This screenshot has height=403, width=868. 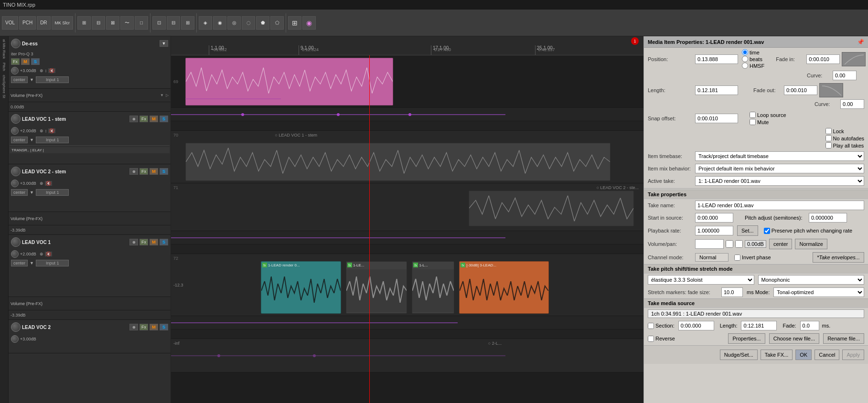 What do you see at coordinates (709, 244) in the screenshot?
I see `props-volume-input` at bounding box center [709, 244].